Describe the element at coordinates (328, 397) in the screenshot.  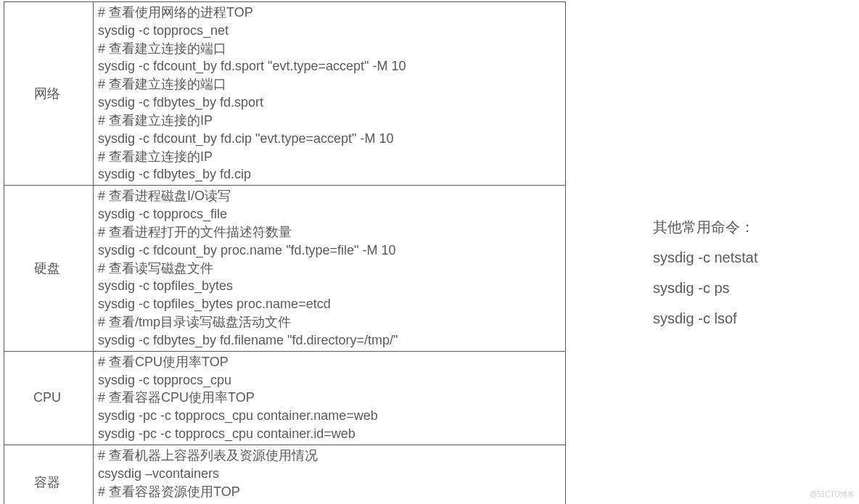
I see `command-line: # 查看容器CPU使用率TOP` at that location.